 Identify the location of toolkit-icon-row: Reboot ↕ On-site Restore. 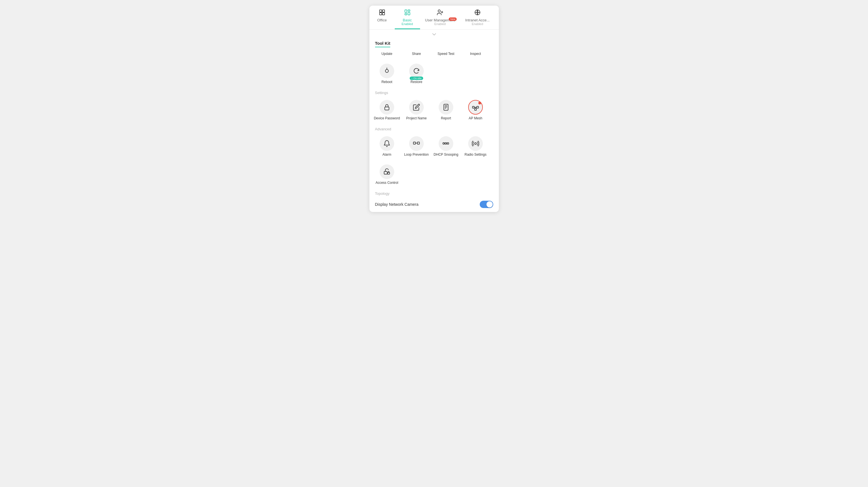
(434, 74).